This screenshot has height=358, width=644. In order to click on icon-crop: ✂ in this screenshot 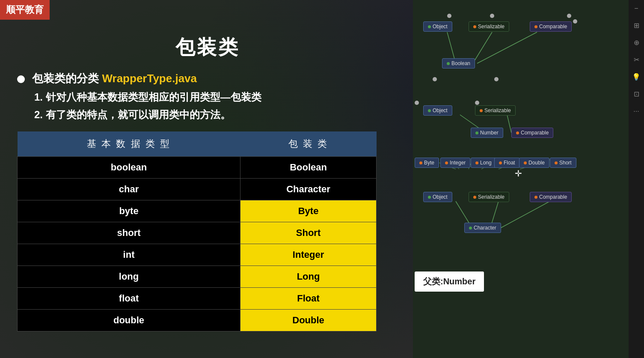, I will do `click(637, 60)`.